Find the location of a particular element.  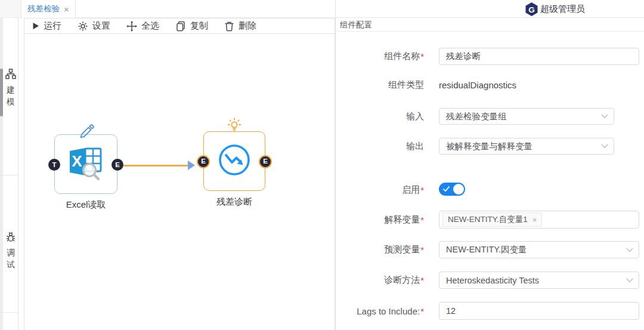

diagnostic-method-value: Heteroskedasticity Tests is located at coordinates (493, 280).